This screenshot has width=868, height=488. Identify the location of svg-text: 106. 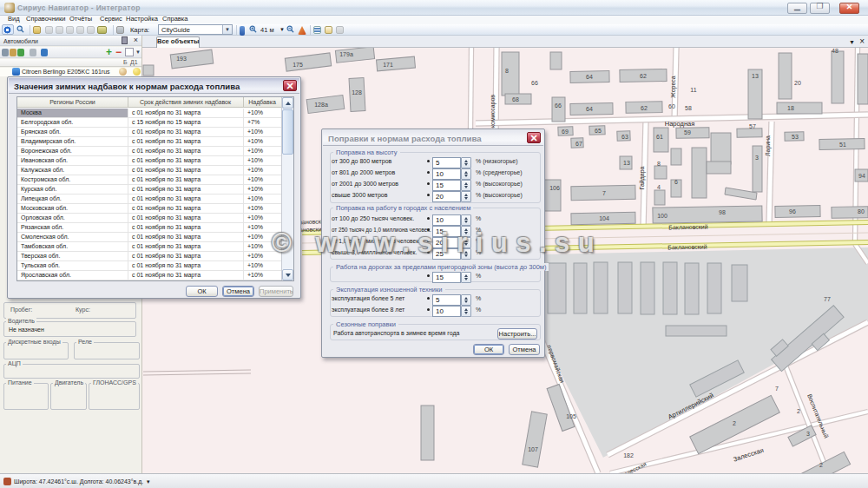
(555, 188).